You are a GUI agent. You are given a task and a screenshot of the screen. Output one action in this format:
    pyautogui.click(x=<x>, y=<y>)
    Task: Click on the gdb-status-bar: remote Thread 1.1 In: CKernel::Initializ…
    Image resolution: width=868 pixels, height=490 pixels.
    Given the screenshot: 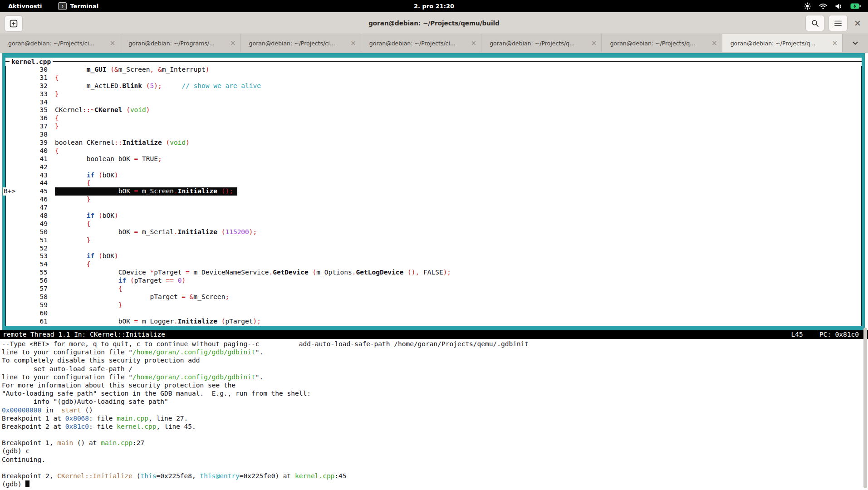 What is the action you would take?
    pyautogui.click(x=434, y=335)
    